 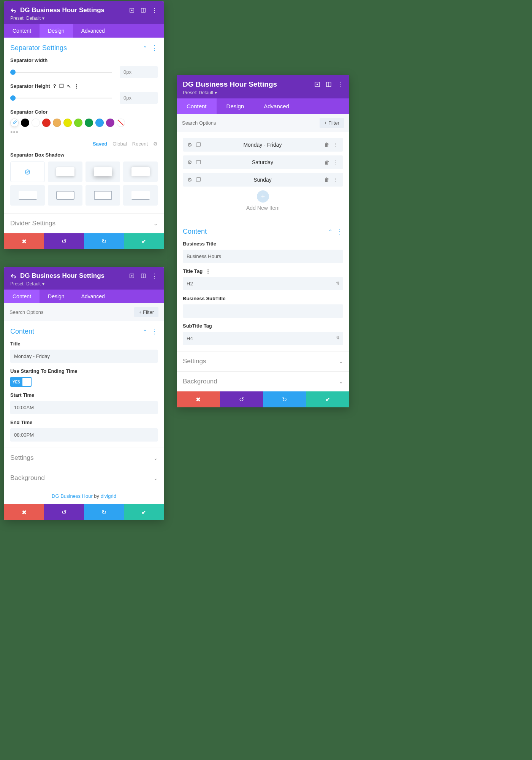 I want to click on separator-height-input, so click(x=139, y=98).